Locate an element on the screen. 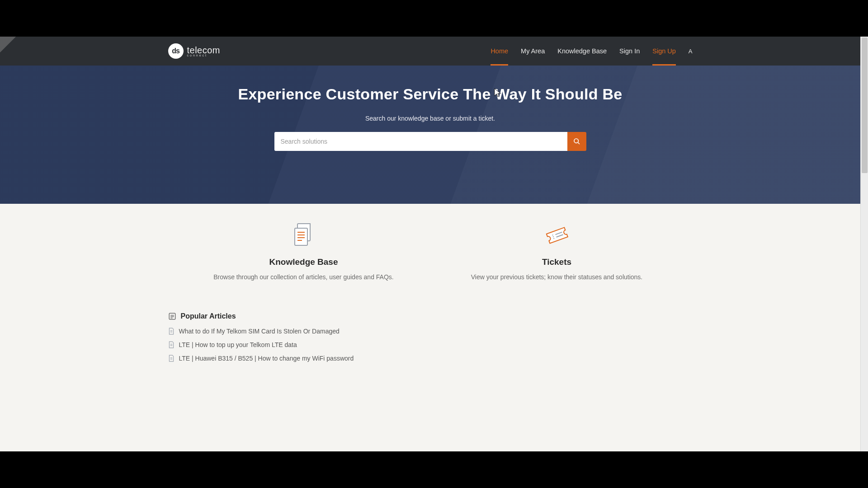 This screenshot has height=488, width=868. article-title: What to do If My Telkom SIM Card Is Stol… is located at coordinates (259, 331).